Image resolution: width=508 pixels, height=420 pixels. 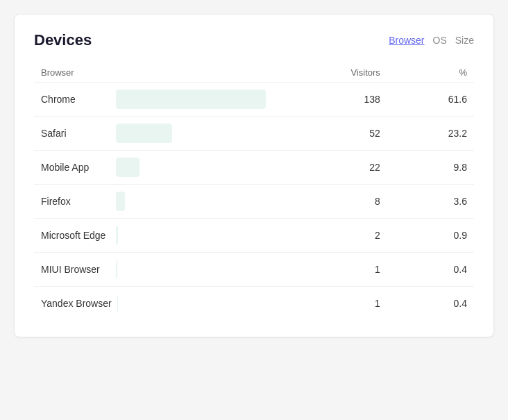 What do you see at coordinates (153, 201) in the screenshot?
I see `row-name-cell: Firefox` at bounding box center [153, 201].